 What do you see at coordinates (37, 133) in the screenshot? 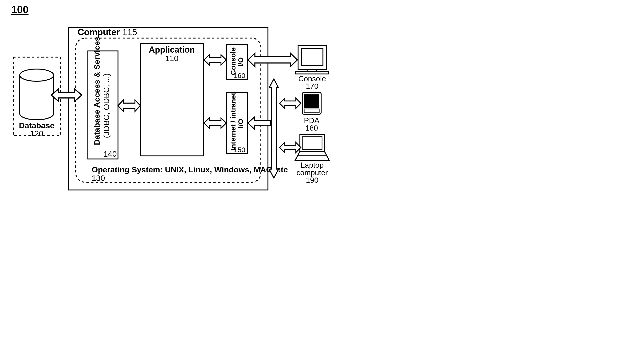
I see `database-num: 120` at bounding box center [37, 133].